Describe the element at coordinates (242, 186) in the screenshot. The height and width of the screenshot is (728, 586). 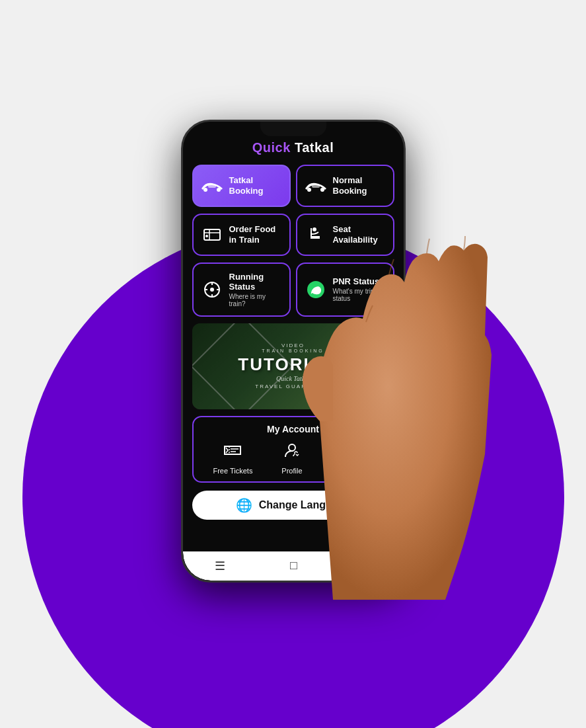
I see `tatkal-booking-button: Tatkal Booking` at that location.